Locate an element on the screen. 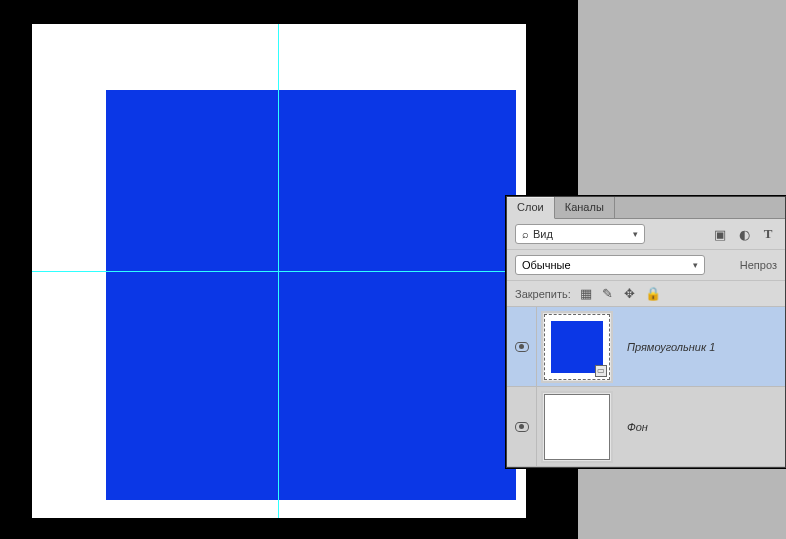 The image size is (786, 539). filter-type-icon: T is located at coordinates (768, 234).